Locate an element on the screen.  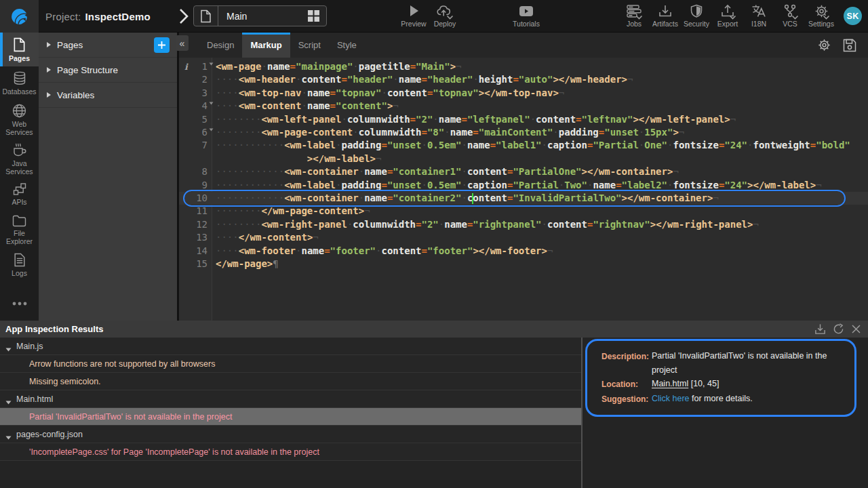
rail-item-pages: Pages is located at coordinates (19, 49).